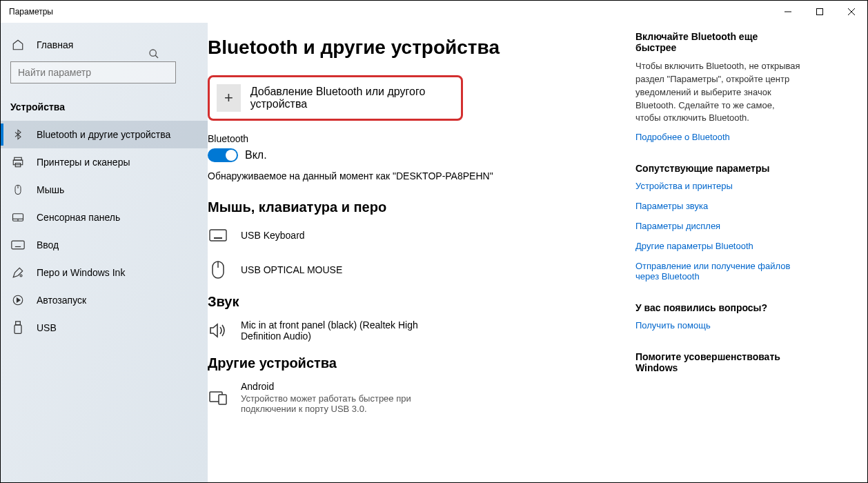 The width and height of the screenshot is (868, 483). Describe the element at coordinates (408, 302) in the screenshot. I see `section-sound: Звук` at that location.